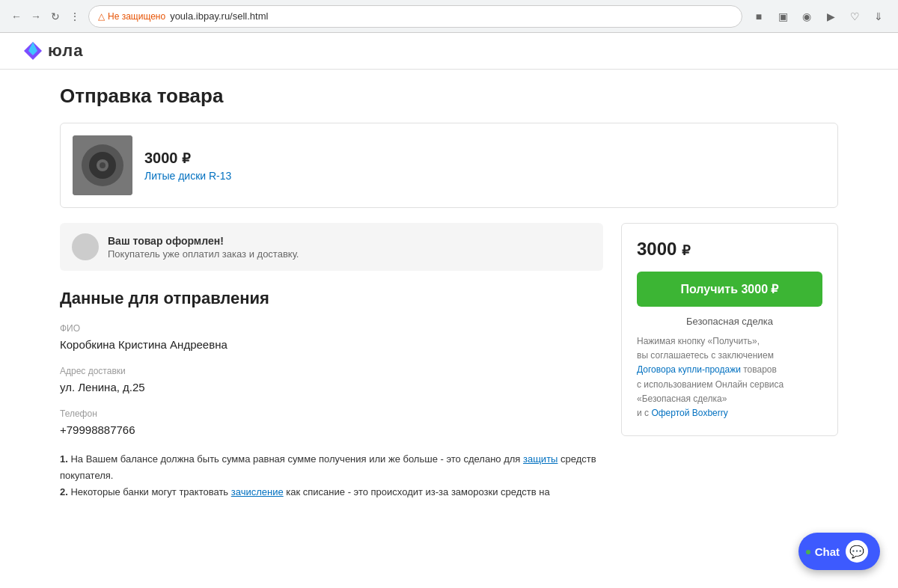 The image size is (898, 588). I want to click on receive-button: Получить 3000 ₽, so click(730, 289).